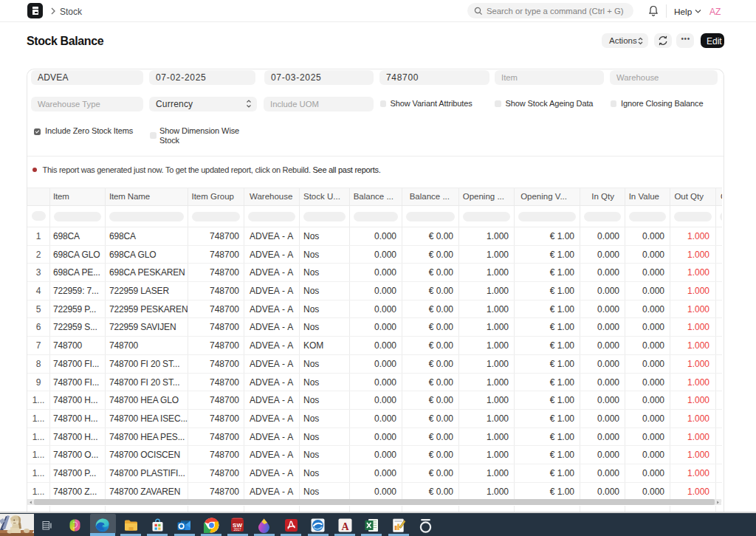 The width and height of the screenshot is (756, 536). Describe the element at coordinates (346, 527) in the screenshot. I see `svg-text: A` at that location.